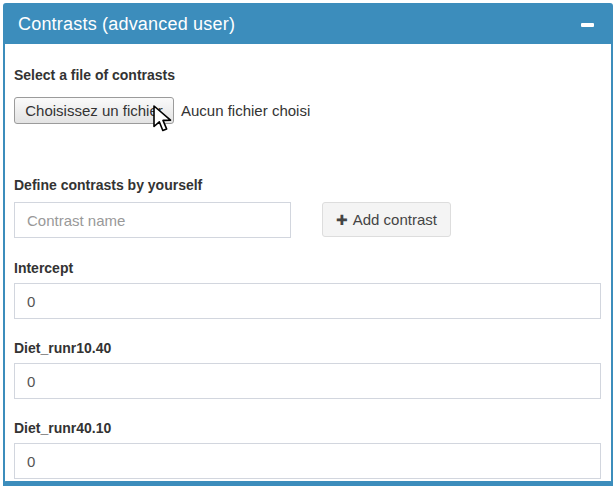  Describe the element at coordinates (126, 24) in the screenshot. I see `panel-title: Contrasts (advanced user)` at that location.